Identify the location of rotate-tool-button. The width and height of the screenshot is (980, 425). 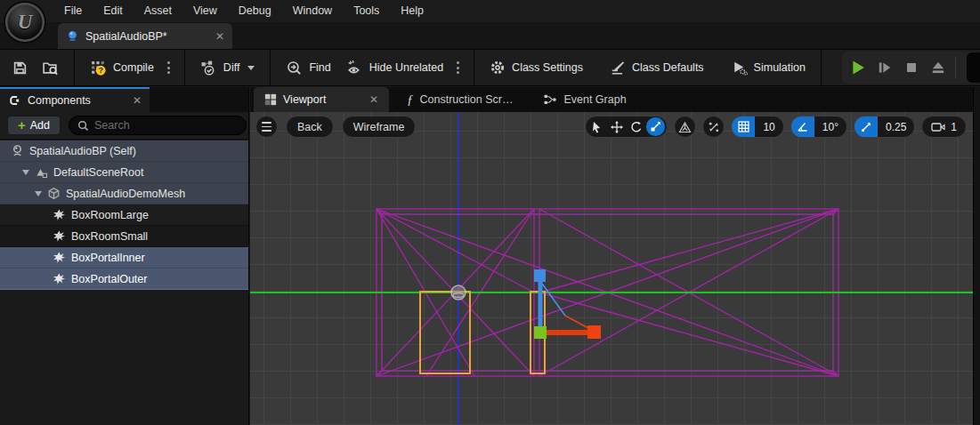
(636, 126).